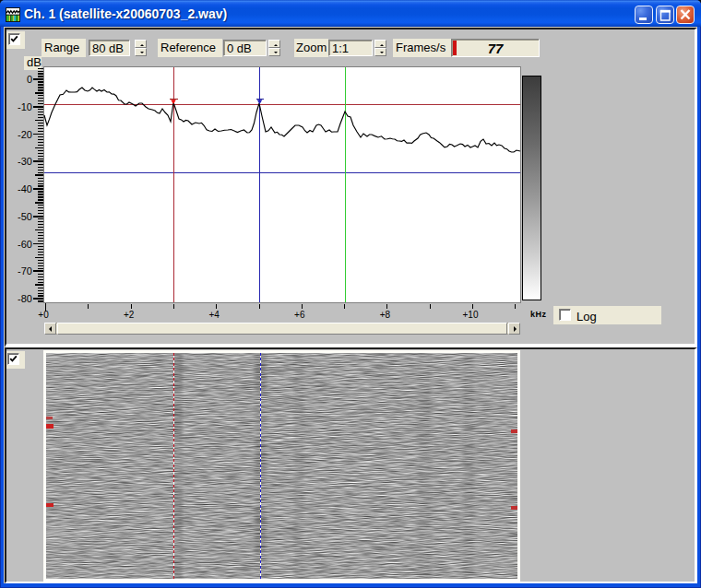 The width and height of the screenshot is (701, 588). What do you see at coordinates (25, 271) in the screenshot?
I see `svg-text: -70` at bounding box center [25, 271].